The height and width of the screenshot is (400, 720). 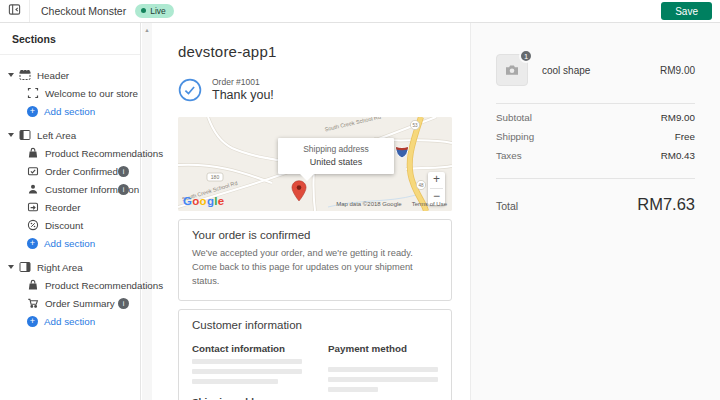 I want to click on payment-method-heading: Payment method, so click(x=383, y=348).